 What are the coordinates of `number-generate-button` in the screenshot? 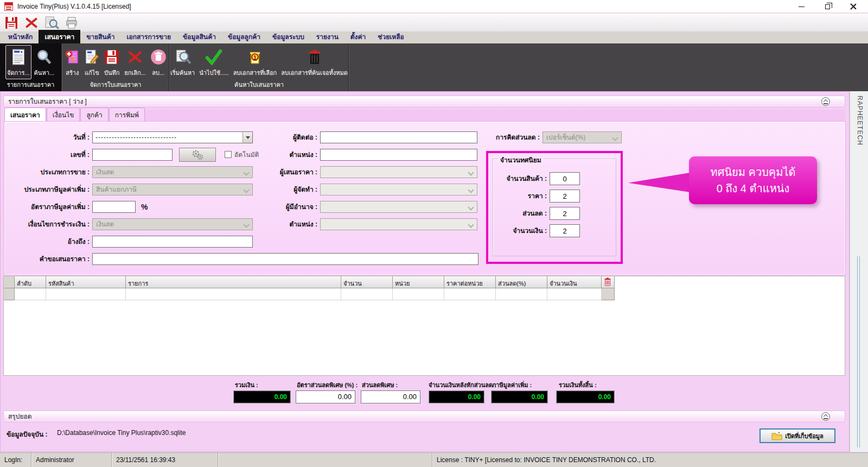 It's located at (197, 155).